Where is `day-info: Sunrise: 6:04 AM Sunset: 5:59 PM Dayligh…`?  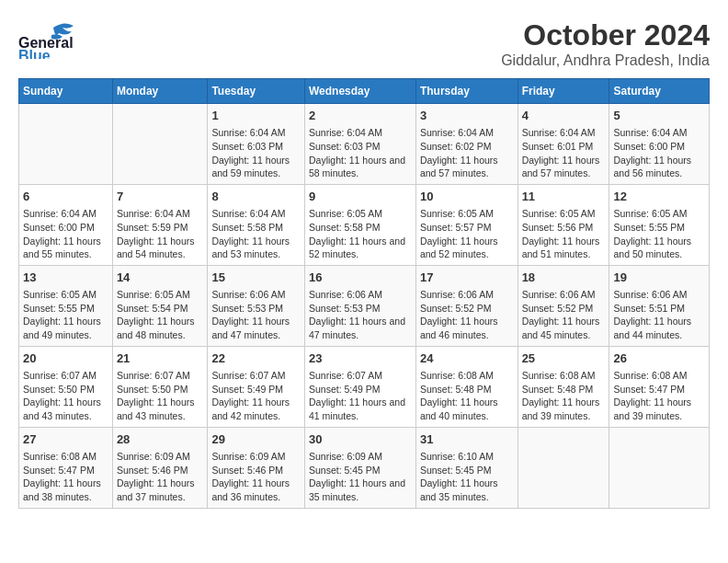
day-info: Sunrise: 6:04 AM Sunset: 5:59 PM Dayligh… is located at coordinates (160, 234).